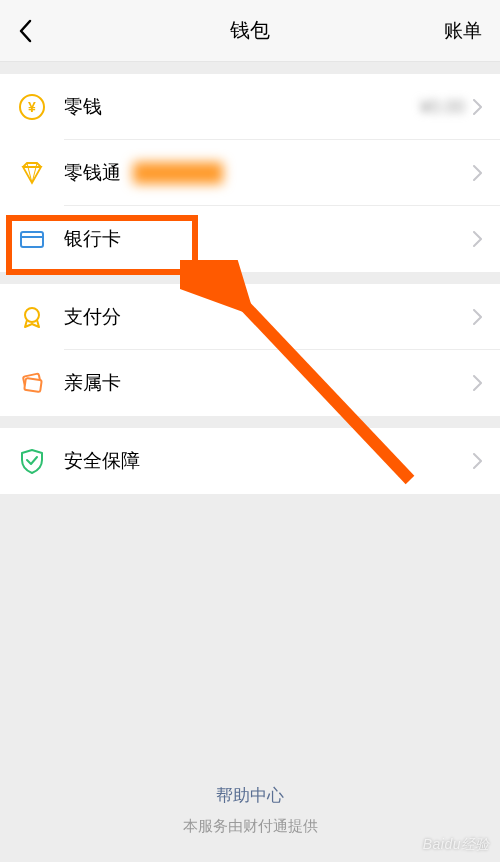  What do you see at coordinates (442, 108) in the screenshot?
I see `item-value: ¥0.00` at bounding box center [442, 108].